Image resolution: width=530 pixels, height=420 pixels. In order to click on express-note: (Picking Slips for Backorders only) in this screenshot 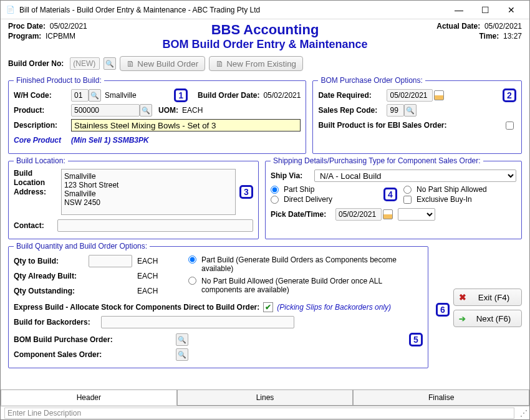, I will do `click(334, 307)`.